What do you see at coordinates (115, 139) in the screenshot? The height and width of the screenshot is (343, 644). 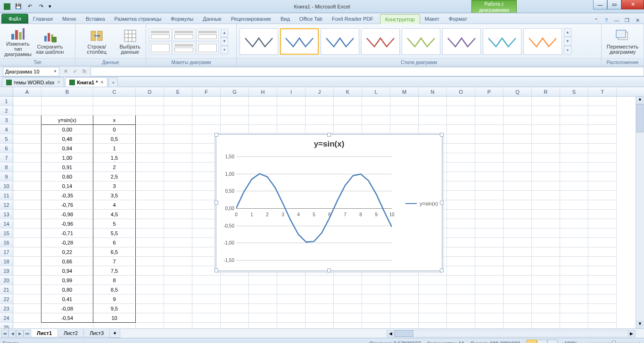 I see `cell: 0,5` at bounding box center [115, 139].